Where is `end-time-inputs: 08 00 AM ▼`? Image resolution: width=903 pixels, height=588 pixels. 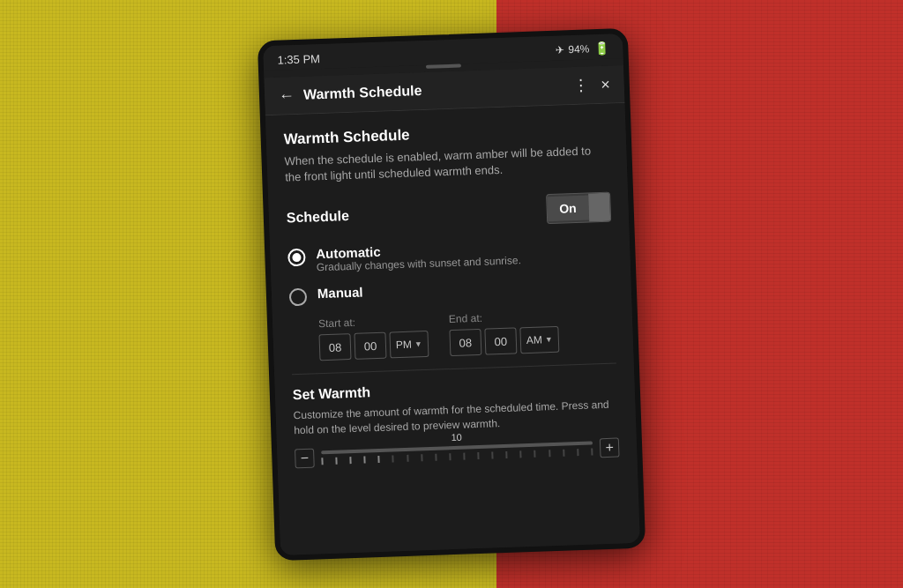
end-time-inputs: 08 00 AM ▼ is located at coordinates (504, 341).